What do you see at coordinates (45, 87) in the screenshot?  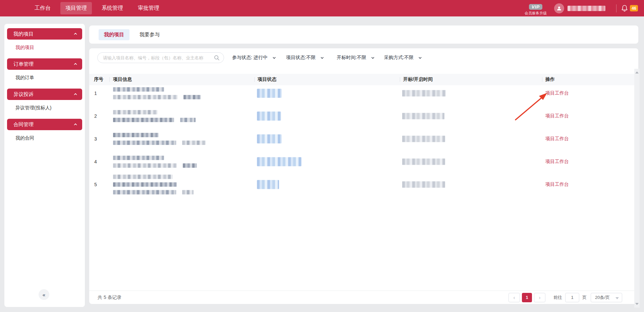 I see `sidebar-menu: 我的项目我的项目订单管理我的订单异议投诉异议管理(投标人)合同管理我的合同` at bounding box center [45, 87].